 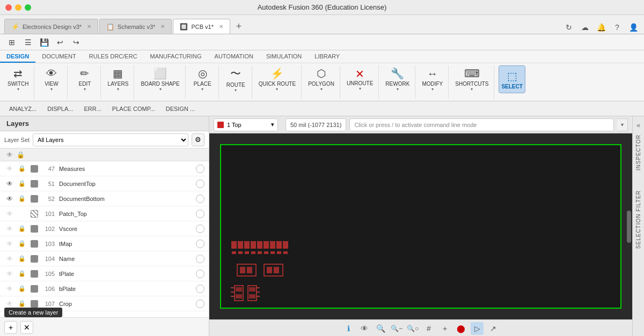 I want to click on tab-close-schematic: ✕, so click(x=163, y=27).